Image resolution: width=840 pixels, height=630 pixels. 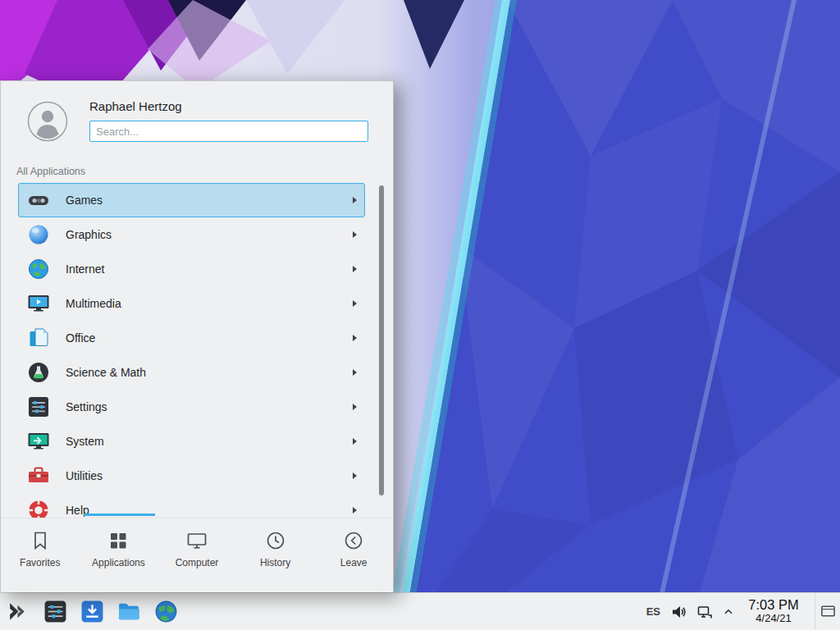 I want to click on category-label: Utilities, so click(x=209, y=476).